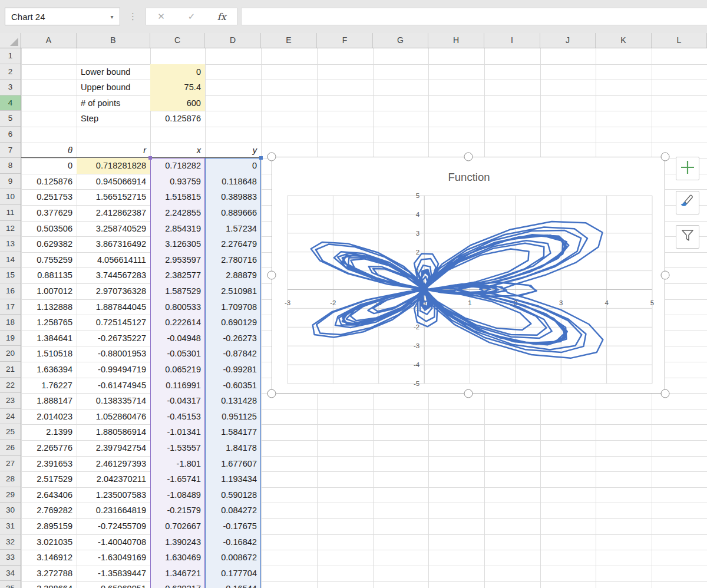 The width and height of the screenshot is (707, 588). What do you see at coordinates (49, 542) in the screenshot?
I see `table-cell: 3.021035` at bounding box center [49, 542].